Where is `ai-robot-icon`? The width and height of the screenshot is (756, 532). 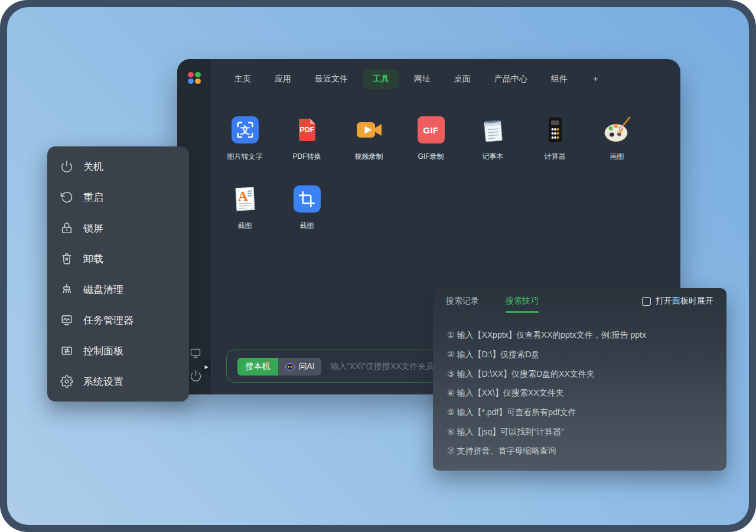 ai-robot-icon is located at coordinates (290, 367).